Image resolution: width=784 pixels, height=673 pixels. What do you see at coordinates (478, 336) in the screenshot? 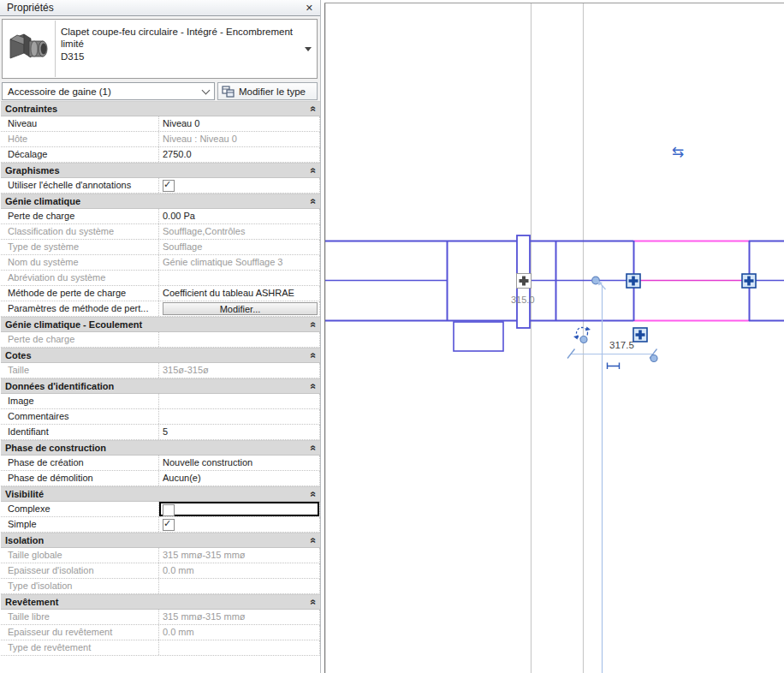
I see `duct-branch-tap` at bounding box center [478, 336].